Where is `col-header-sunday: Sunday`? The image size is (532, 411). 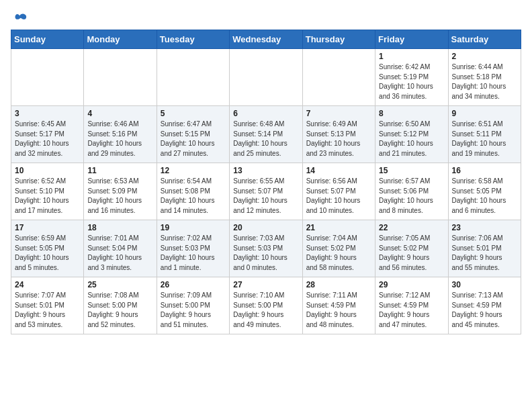
col-header-sunday: Sunday is located at coordinates (48, 40).